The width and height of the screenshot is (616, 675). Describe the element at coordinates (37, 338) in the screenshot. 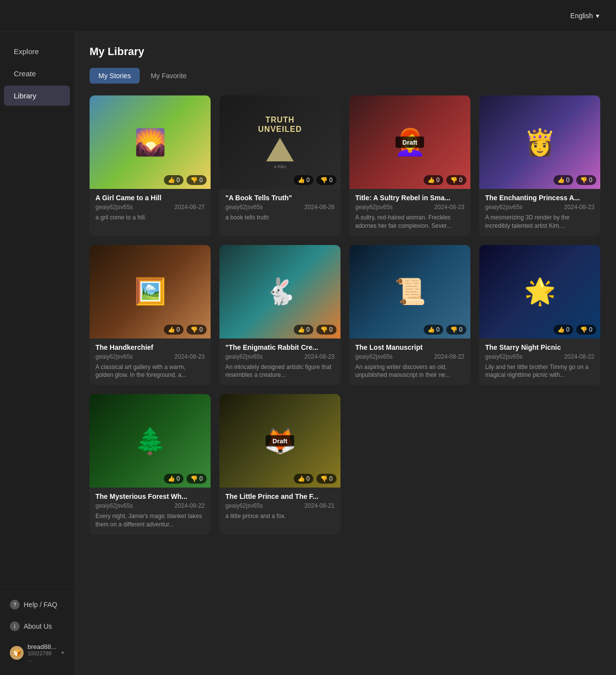

I see `sidebar: 🤖 C2St🤖ry Explore Create Library ? Help …` at that location.